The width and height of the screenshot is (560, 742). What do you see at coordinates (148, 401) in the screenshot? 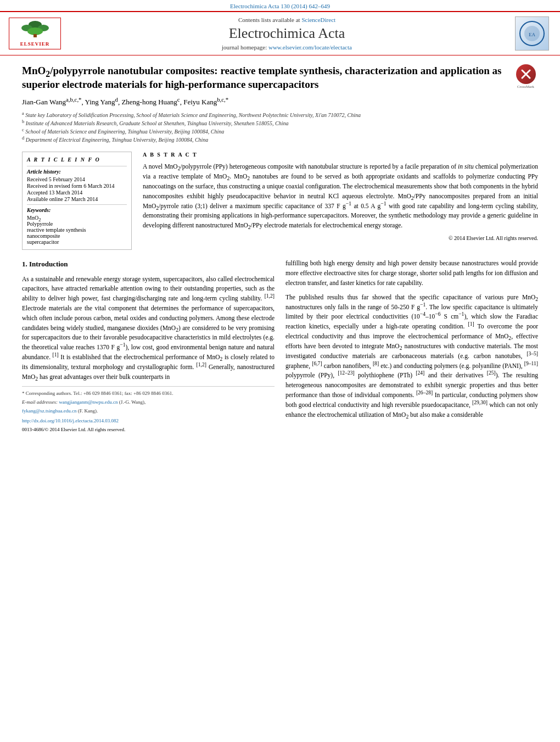
I see `footer-block: * Corresponding authors. Tel.: +86 029 8…` at bounding box center [148, 401].